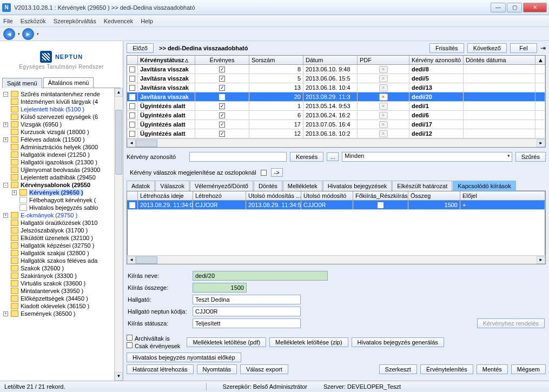  What do you see at coordinates (383, 60) in the screenshot?
I see `col-pdf: PDF` at bounding box center [383, 60].